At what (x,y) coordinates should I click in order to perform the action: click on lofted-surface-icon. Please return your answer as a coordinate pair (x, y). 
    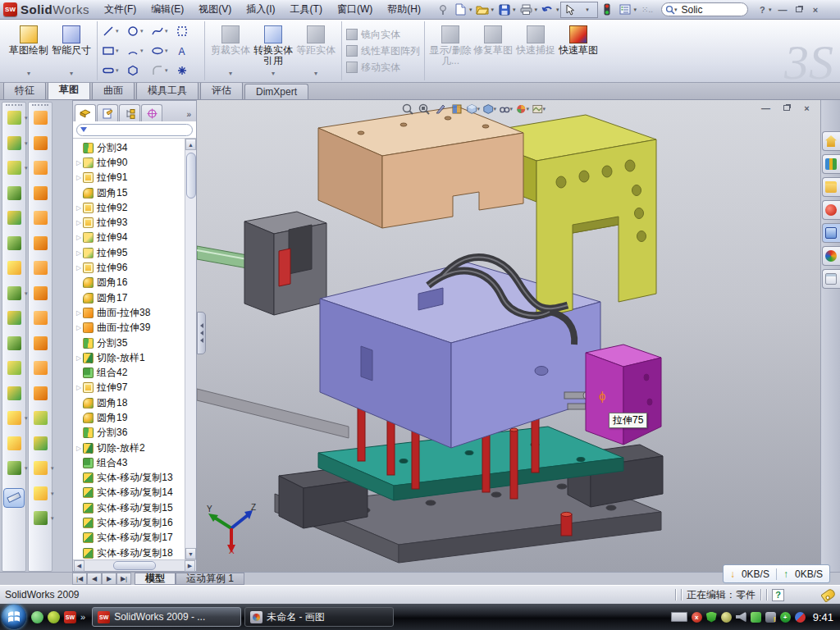
    Looking at the image, I should click on (41, 194).